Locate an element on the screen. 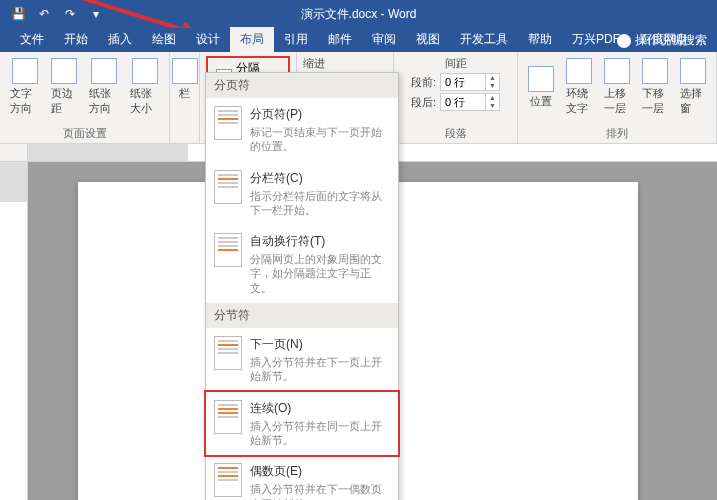 This screenshot has height=500, width=717. tab-draw: 绘图 is located at coordinates (164, 40).